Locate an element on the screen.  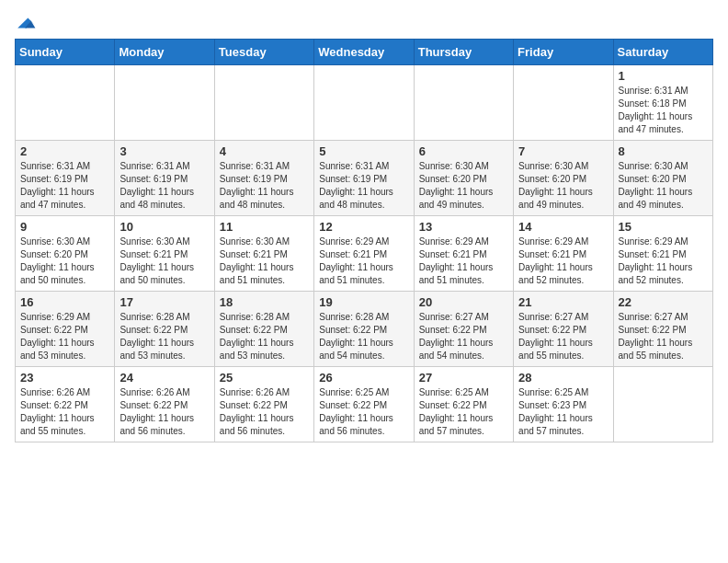
page-header is located at coordinates (364, 23).